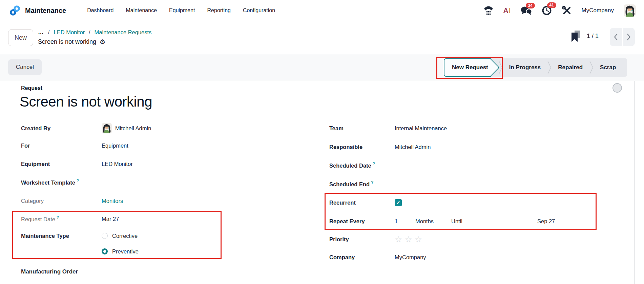 This screenshot has width=644, height=284. What do you see at coordinates (67, 42) in the screenshot?
I see `breadcrumb-current: Screen is not working` at bounding box center [67, 42].